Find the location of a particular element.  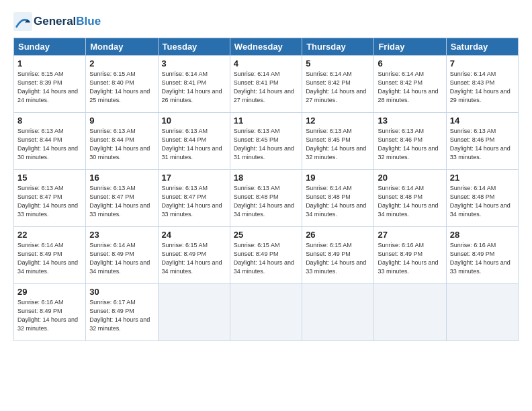

table-row: 16 Sunrise: 6:13 AM Sunset: 8:47 PM Dayl… is located at coordinates (122, 199).